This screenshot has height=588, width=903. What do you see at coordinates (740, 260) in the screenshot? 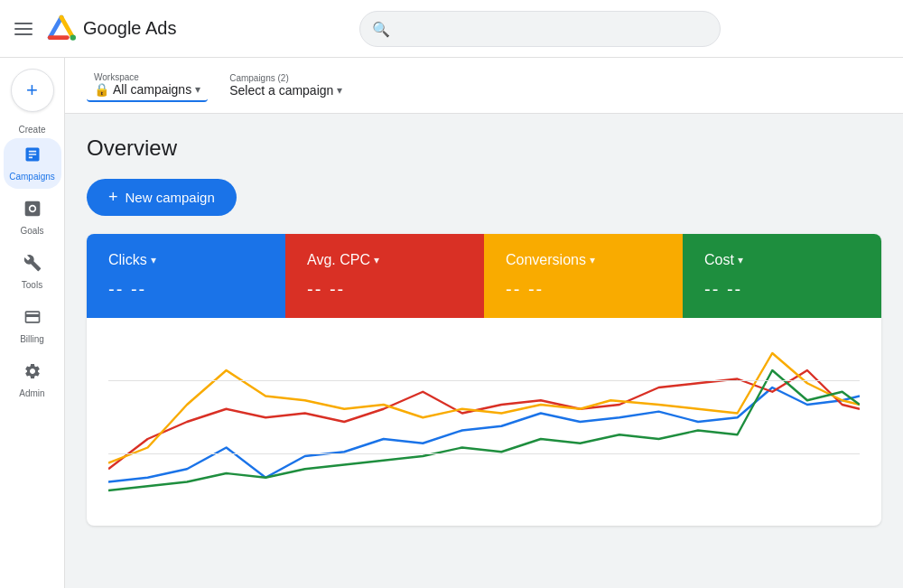
I see `cost-chevron-icon: ▾` at bounding box center [740, 260].